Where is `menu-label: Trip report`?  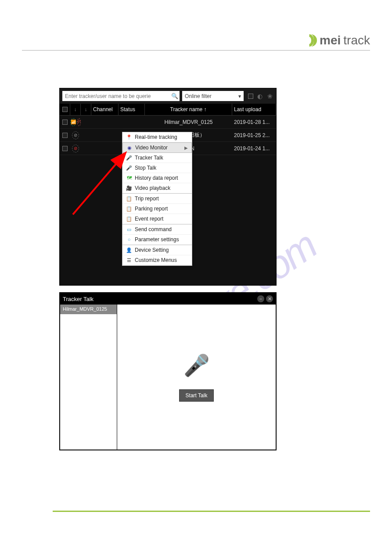 menu-label: Trip report is located at coordinates (147, 199).